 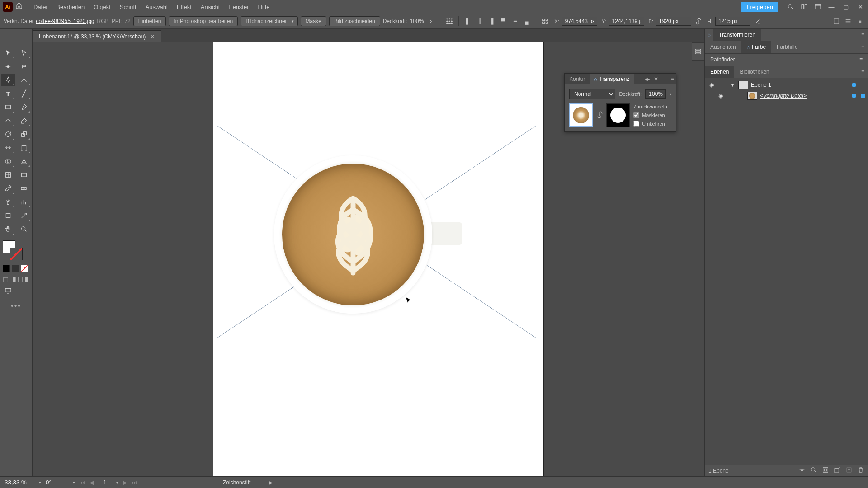 What do you see at coordinates (754, 72) in the screenshot?
I see `tab-bibliotheken: Bibliotheken` at bounding box center [754, 72].